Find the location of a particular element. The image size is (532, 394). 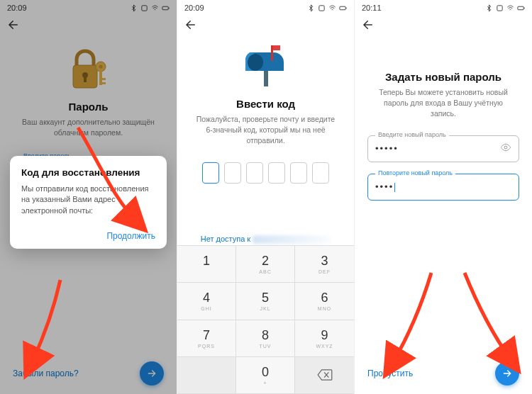

field-label: Введите новый пароль is located at coordinates (412, 135).